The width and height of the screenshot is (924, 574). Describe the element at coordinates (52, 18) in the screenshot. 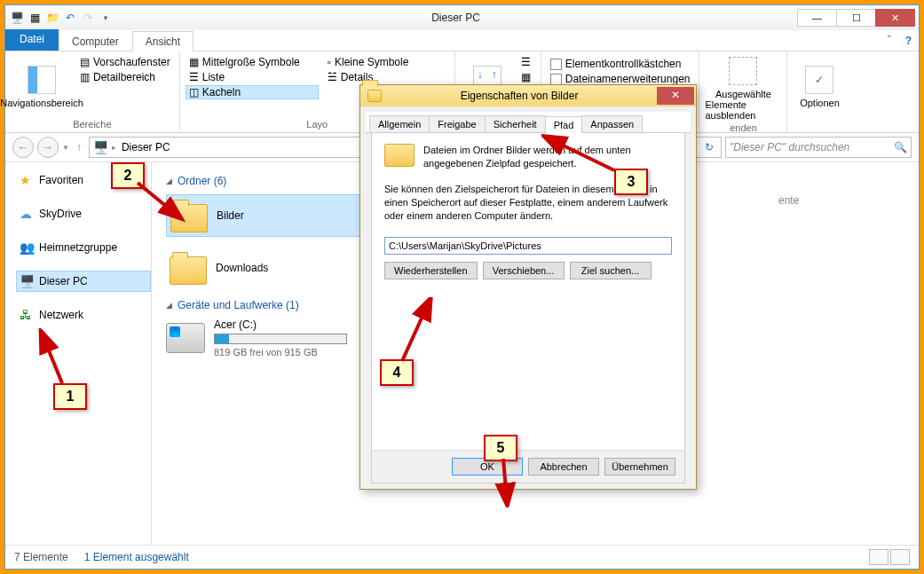

I see `new-folder-icon: 📁` at that location.